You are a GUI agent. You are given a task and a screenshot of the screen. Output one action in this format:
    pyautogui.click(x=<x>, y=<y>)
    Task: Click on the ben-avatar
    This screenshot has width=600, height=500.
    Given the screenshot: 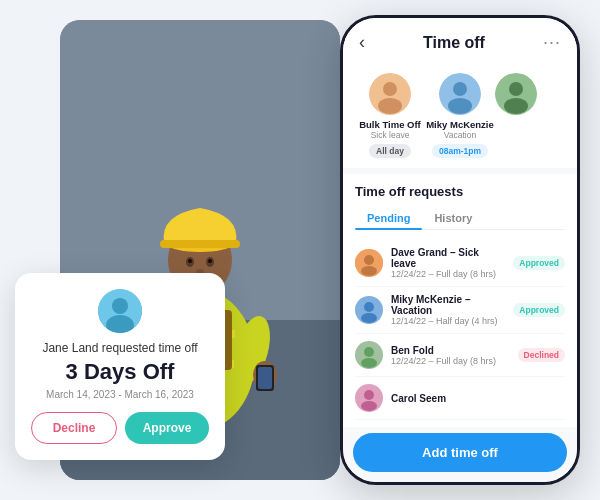 What is the action you would take?
    pyautogui.click(x=369, y=355)
    